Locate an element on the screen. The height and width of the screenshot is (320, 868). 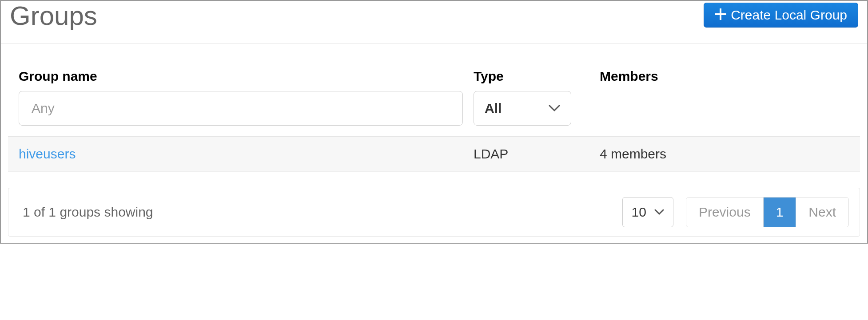
col-members: Members is located at coordinates (725, 80).